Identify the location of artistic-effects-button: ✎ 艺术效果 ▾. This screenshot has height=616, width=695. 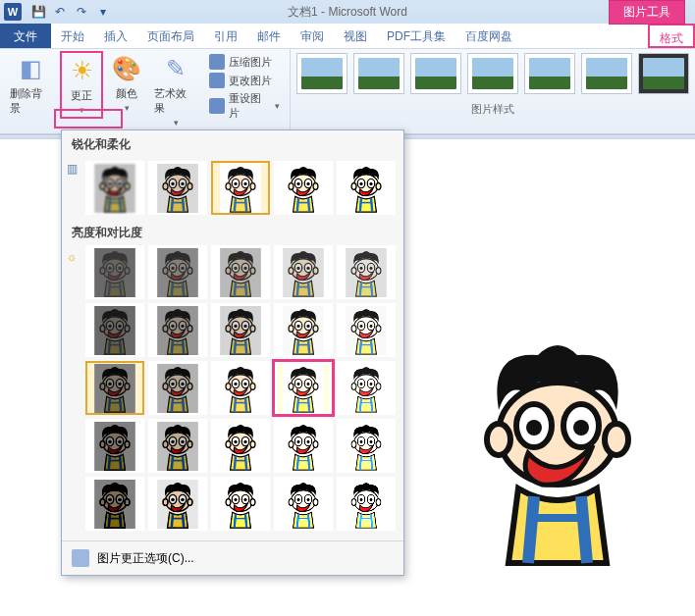
(175, 90).